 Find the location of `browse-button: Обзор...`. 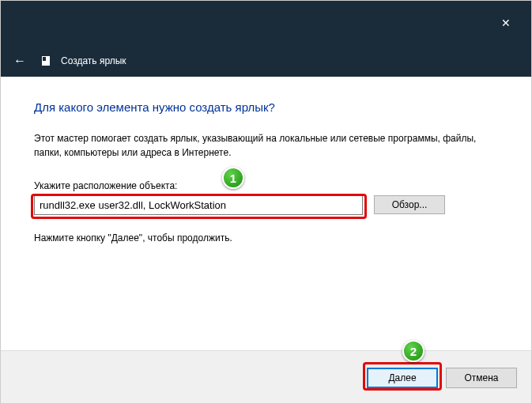

browse-button: Обзор... is located at coordinates (409, 205).